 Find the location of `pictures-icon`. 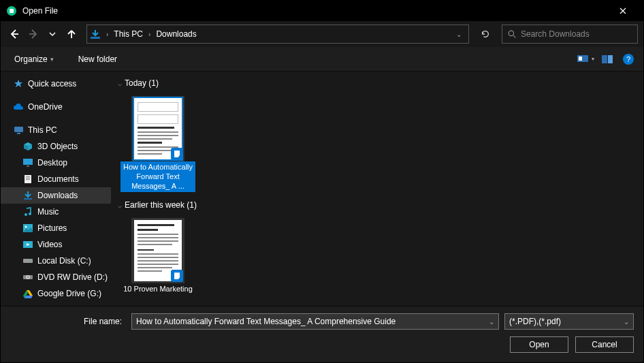

pictures-icon is located at coordinates (28, 228).